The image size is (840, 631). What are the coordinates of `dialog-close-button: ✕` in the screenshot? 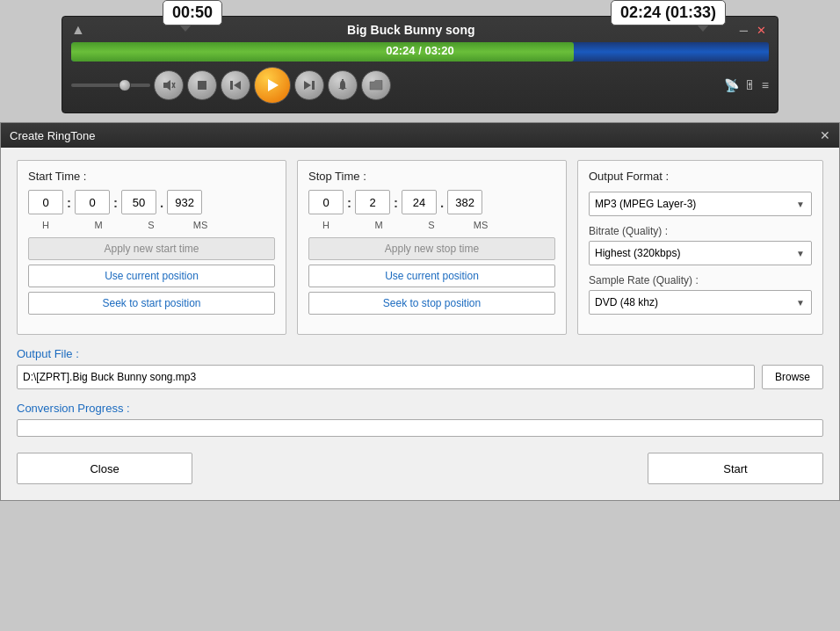 It's located at (825, 135).